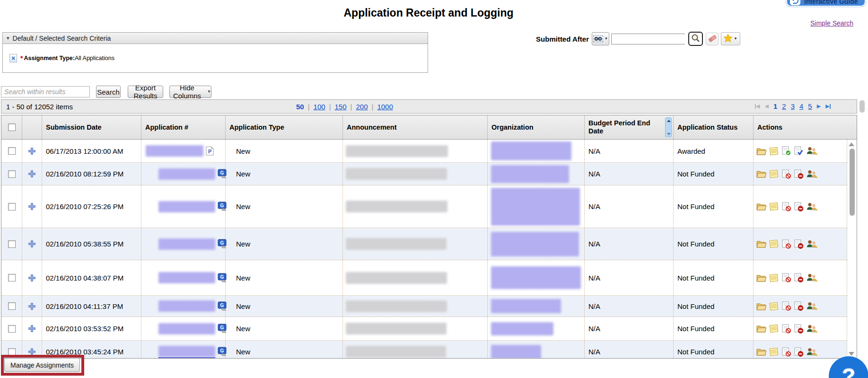  Describe the element at coordinates (629, 127) in the screenshot. I see `column-header-budget-period-end-date: Budget Period End Date` at that location.